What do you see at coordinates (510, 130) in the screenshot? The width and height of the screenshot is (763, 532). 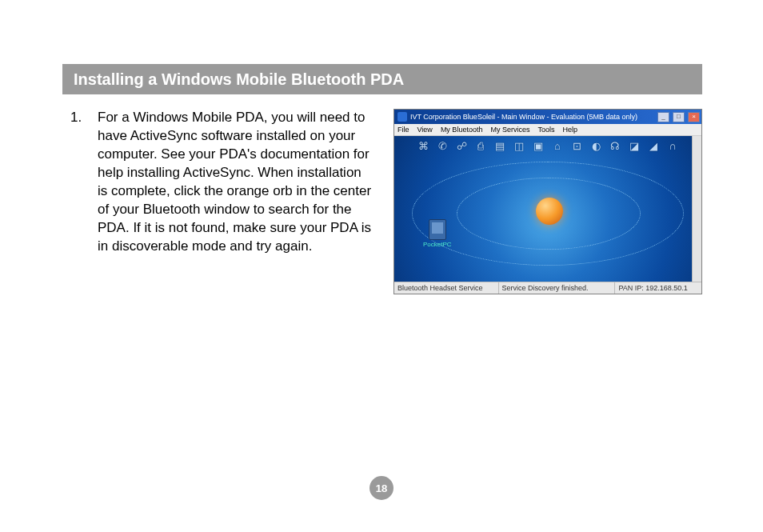 I see `menu-my-services: My Services` at bounding box center [510, 130].